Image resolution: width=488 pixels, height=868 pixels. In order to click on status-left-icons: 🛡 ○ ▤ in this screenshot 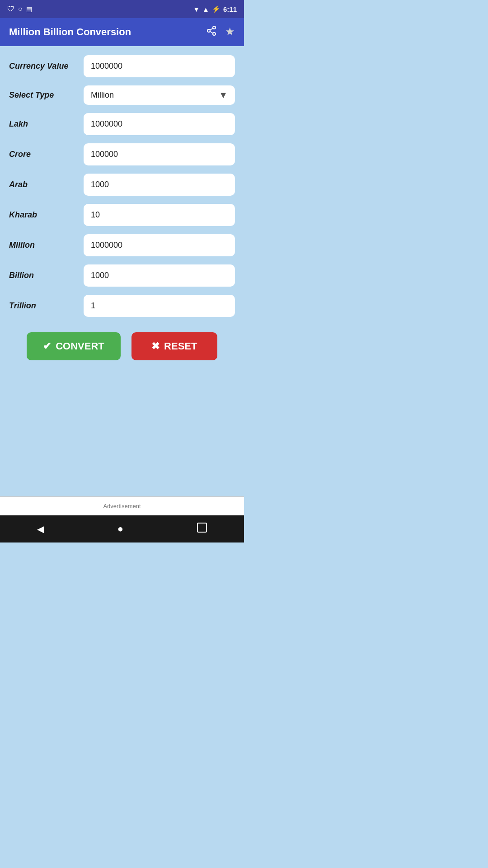, I will do `click(20, 9)`.